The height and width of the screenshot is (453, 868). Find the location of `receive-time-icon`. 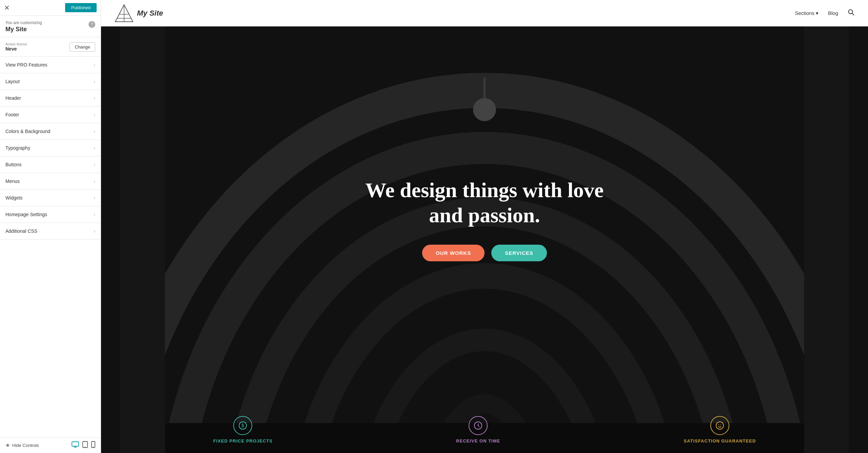

receive-time-icon is located at coordinates (478, 426).